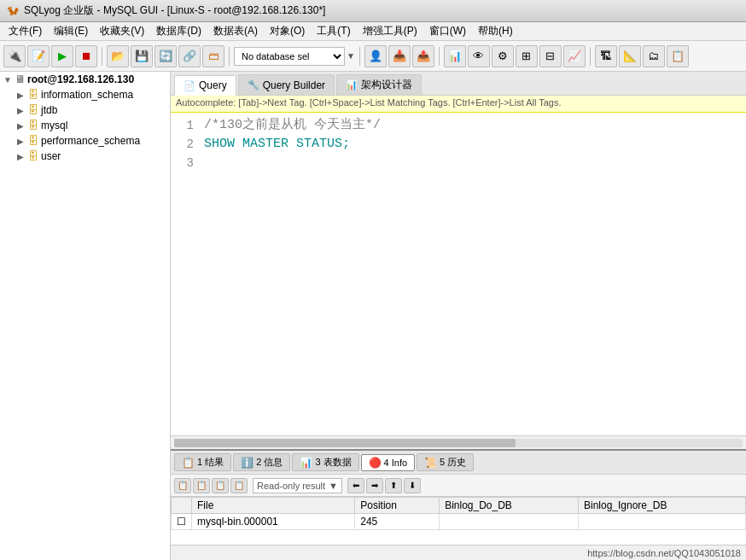  Describe the element at coordinates (50, 110) in the screenshot. I see `db-label-1: jtdb` at that location.